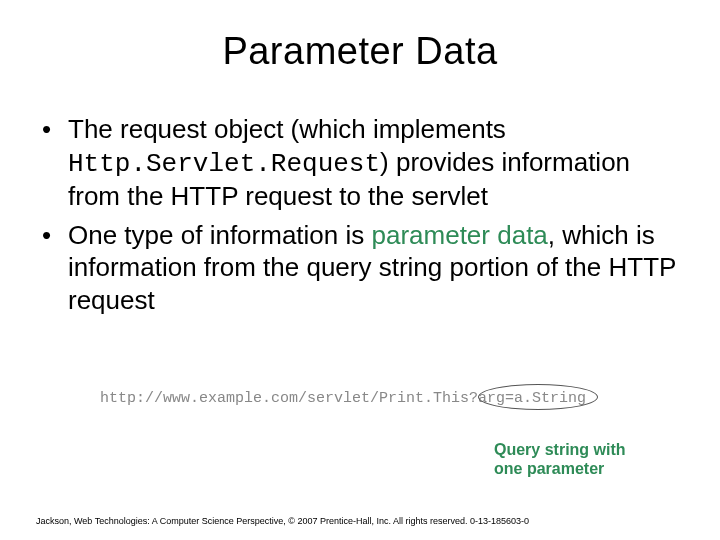 The width and height of the screenshot is (720, 540). I want to click on url-query: arg=a.String, so click(532, 398).